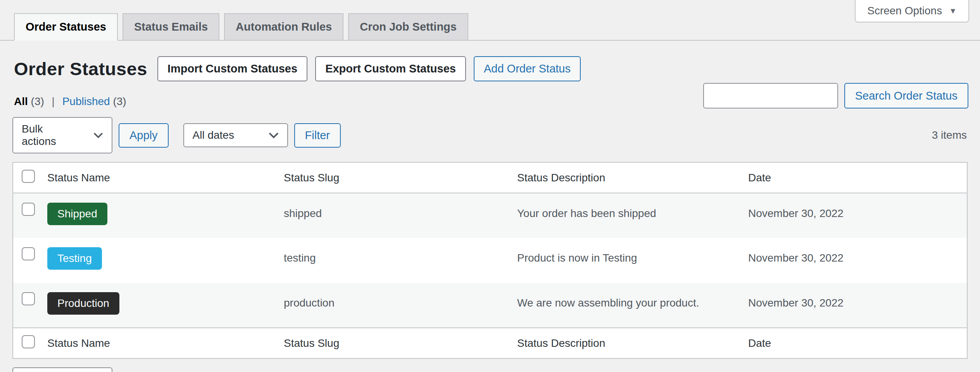 The image size is (980, 372). What do you see at coordinates (394, 215) in the screenshot?
I see `status-slug-cell: shipped` at bounding box center [394, 215].